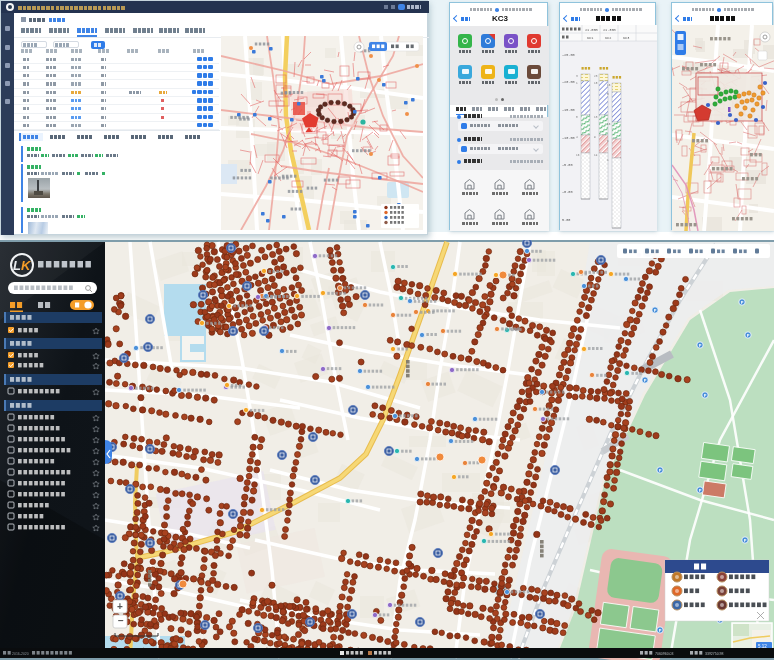 This screenshot has height=660, width=774. Describe the element at coordinates (592, 30) in the screenshot. I see `svg-text: 21.05m` at that location.